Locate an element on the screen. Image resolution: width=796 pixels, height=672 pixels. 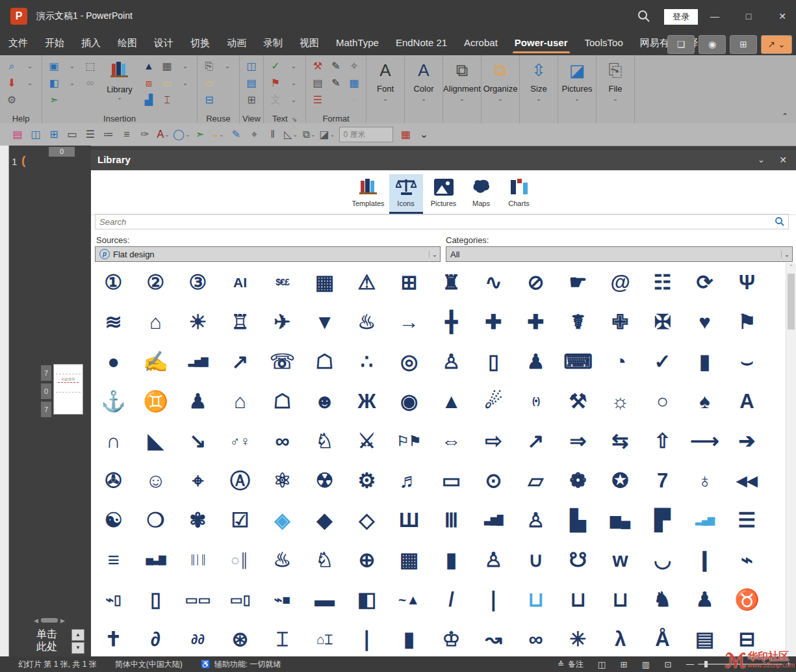
beaker-dark-icon: ⊔ is located at coordinates (620, 599).